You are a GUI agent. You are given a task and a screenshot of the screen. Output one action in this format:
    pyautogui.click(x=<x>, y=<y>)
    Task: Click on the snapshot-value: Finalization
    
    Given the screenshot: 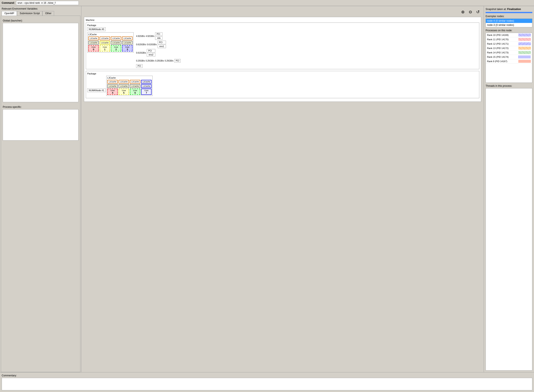 What is the action you would take?
    pyautogui.click(x=514, y=9)
    